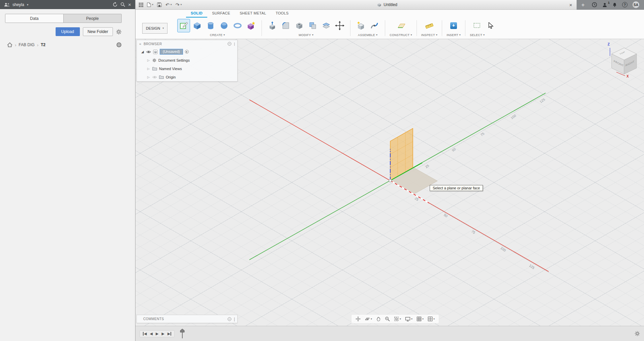 Image resolution: width=644 pixels, height=341 pixels. Describe the element at coordinates (299, 26) in the screenshot. I see `shell-button` at that location.